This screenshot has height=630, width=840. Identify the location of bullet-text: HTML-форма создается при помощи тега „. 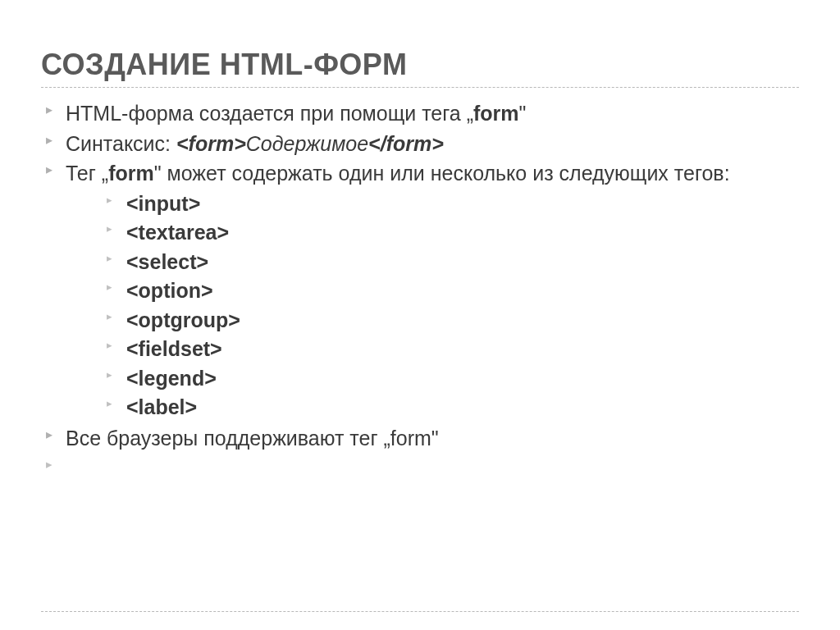
(269, 113).